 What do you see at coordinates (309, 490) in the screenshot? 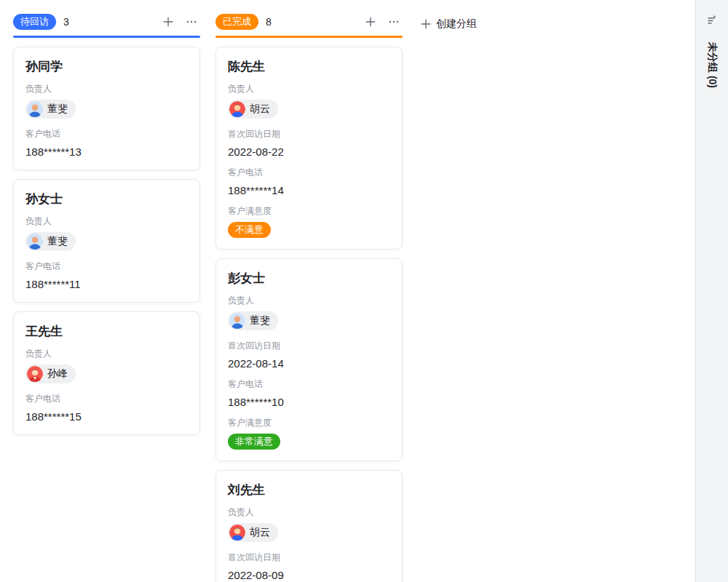
I see `card-title: 刘先生` at bounding box center [309, 490].